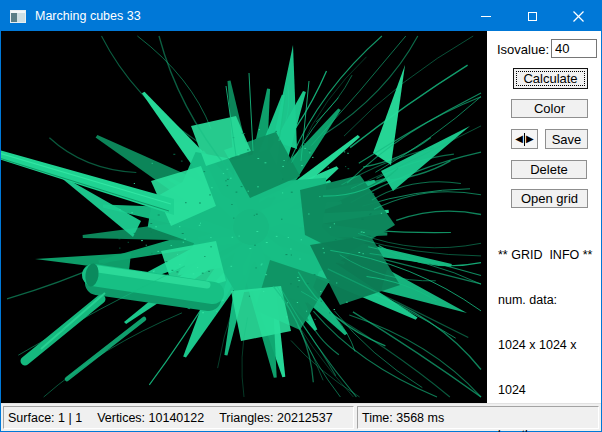  Describe the element at coordinates (550, 198) in the screenshot. I see `open-grid-button: Open grid` at that location.